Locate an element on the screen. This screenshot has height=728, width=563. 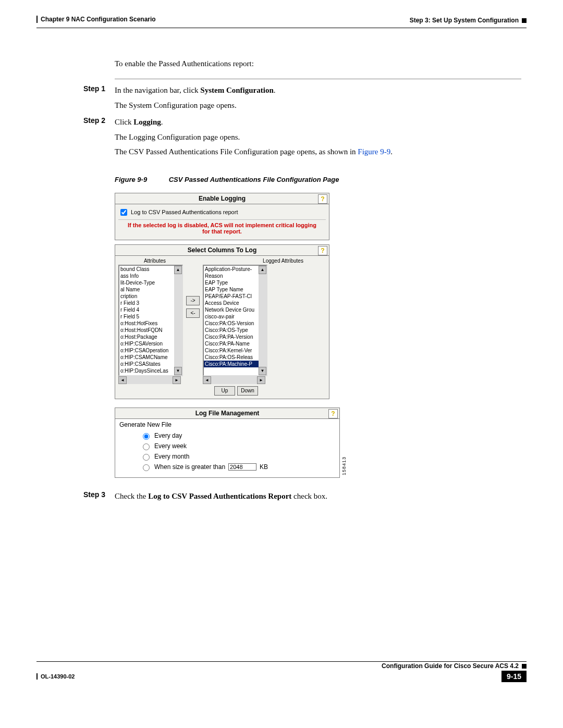
list-item: PEAP/EAP-FAST-Cl is located at coordinates (235, 296).